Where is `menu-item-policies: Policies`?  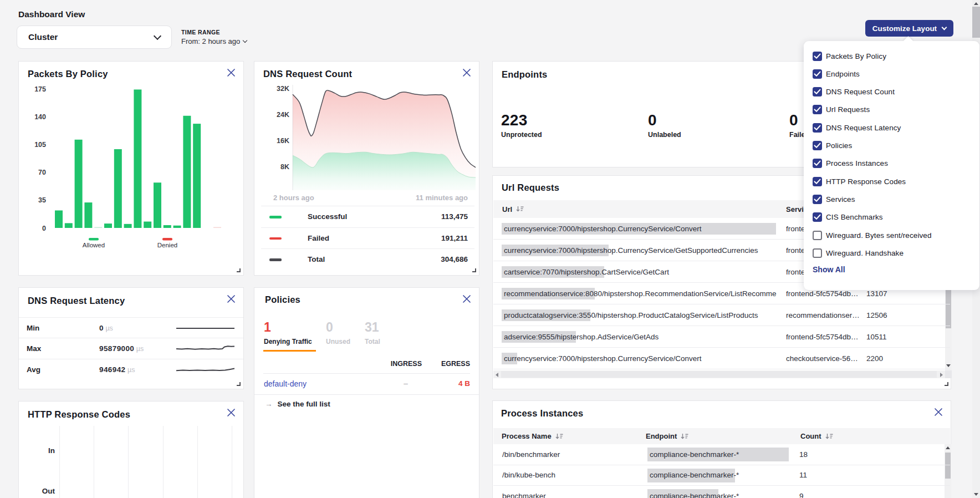 menu-item-policies: Policies is located at coordinates (891, 146).